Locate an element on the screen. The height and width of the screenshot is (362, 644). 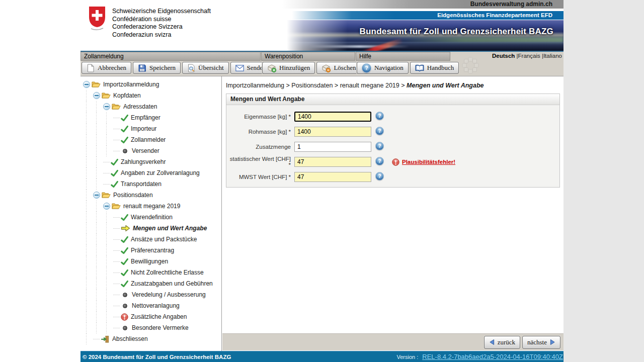
breadcrumb: Importzollanmeldung > Positionsdaten > r… is located at coordinates (393, 82).